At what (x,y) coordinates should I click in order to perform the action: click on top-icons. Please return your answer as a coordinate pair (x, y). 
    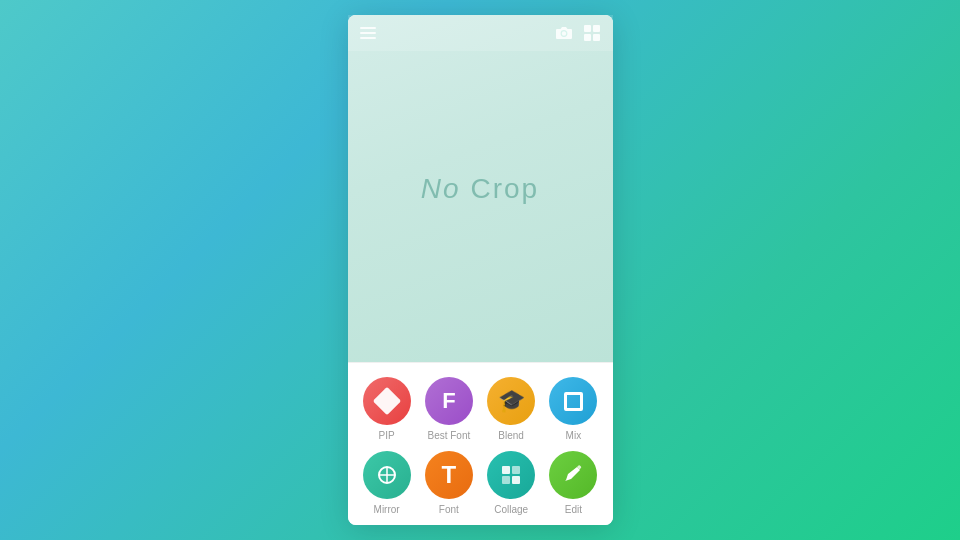
    Looking at the image, I should click on (578, 33).